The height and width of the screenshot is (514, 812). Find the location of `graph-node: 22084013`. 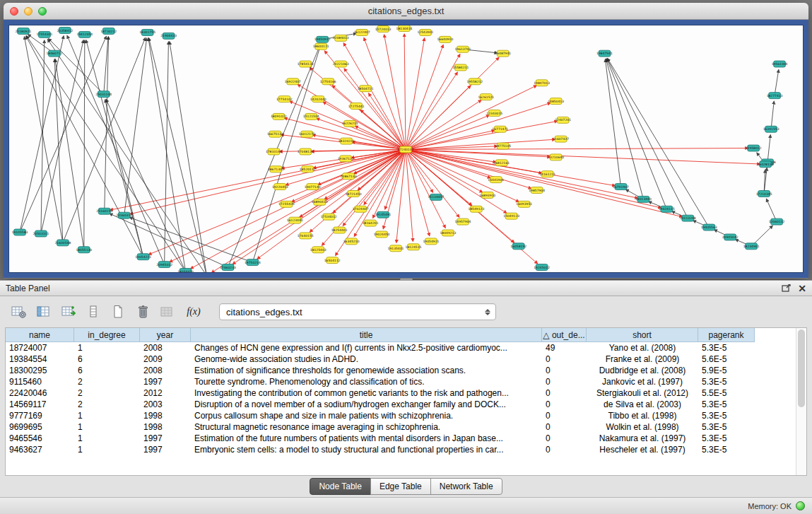

graph-node: 22084013 is located at coordinates (341, 38).